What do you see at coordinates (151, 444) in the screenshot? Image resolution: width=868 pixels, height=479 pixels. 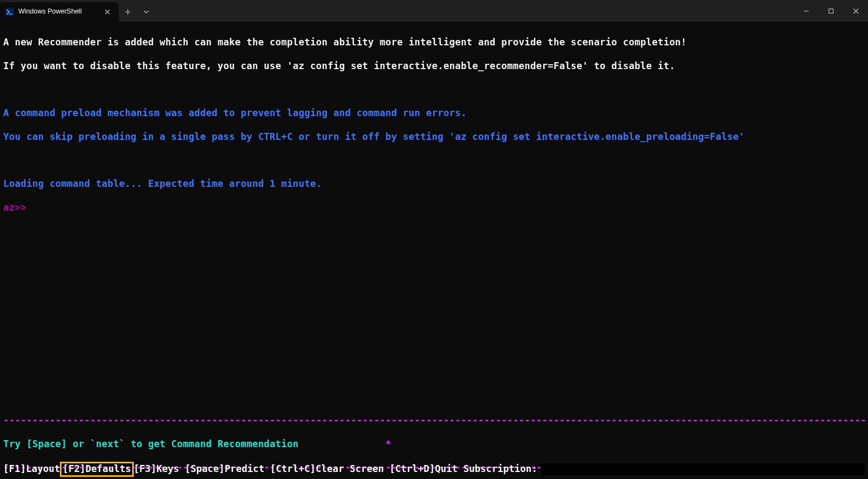 I see `hint-text: Try [Space] or `next` to get Command Rec…` at bounding box center [151, 444].